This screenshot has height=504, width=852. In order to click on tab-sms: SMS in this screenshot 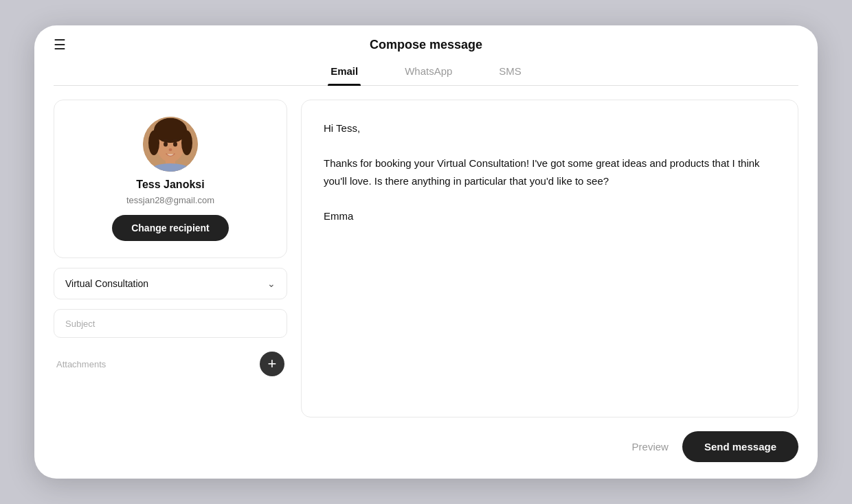, I will do `click(510, 71)`.